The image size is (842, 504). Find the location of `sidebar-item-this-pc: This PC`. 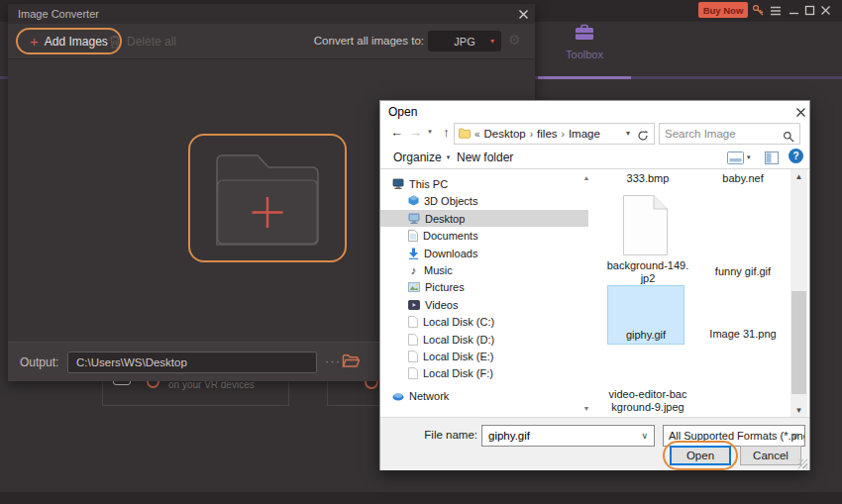

sidebar-item-this-pc: This PC is located at coordinates (484, 184).